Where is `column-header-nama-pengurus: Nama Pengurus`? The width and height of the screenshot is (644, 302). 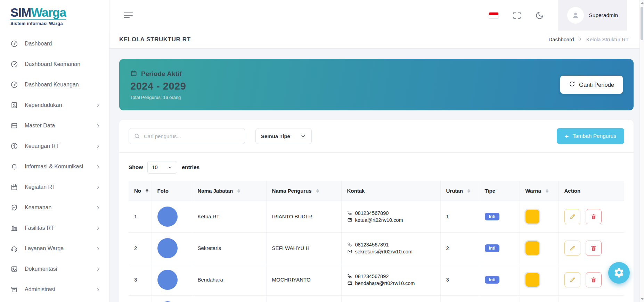
column-header-nama-pengurus: Nama Pengurus is located at coordinates (304, 191).